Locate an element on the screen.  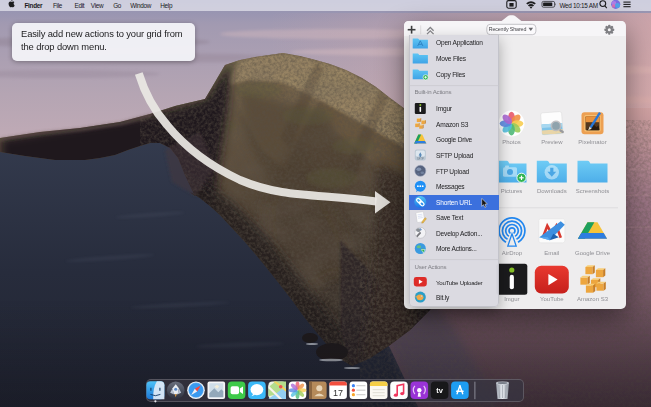
svg-text: Recently Shared is located at coordinates (508, 29).